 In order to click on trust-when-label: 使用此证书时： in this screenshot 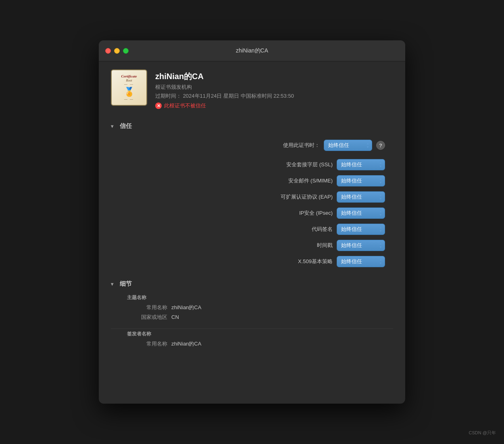, I will do `click(302, 145)`.